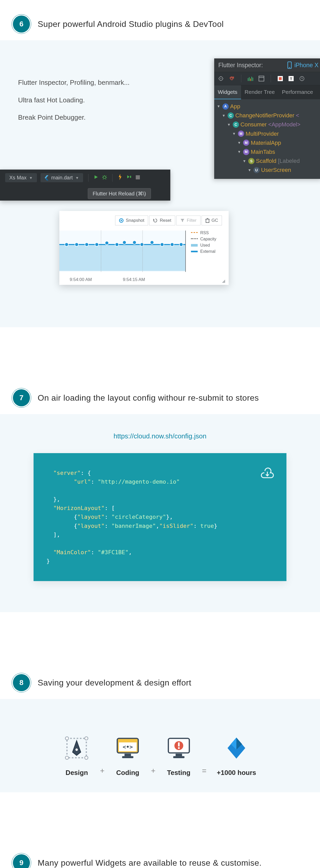  Describe the element at coordinates (208, 251) in the screenshot. I see `legend-label: External` at that location.